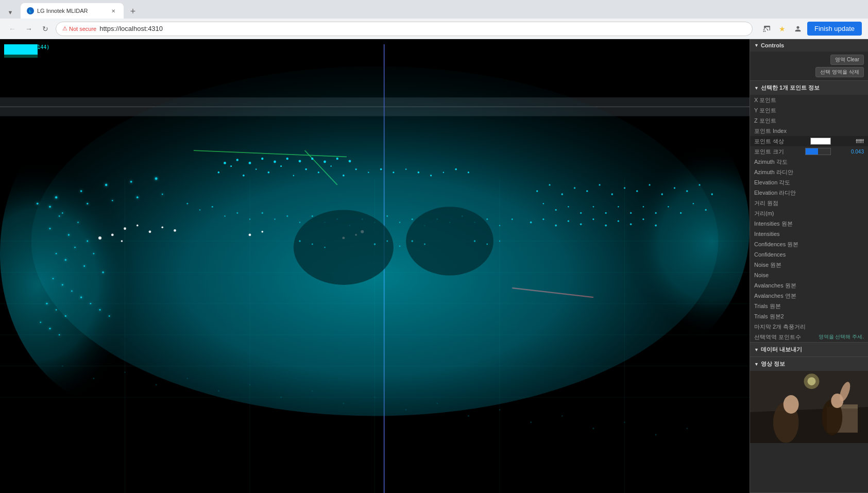 This screenshot has width=868, height=493. Describe the element at coordinates (809, 265) in the screenshot. I see `prop-noise-orig: Noise 원본` at that location.